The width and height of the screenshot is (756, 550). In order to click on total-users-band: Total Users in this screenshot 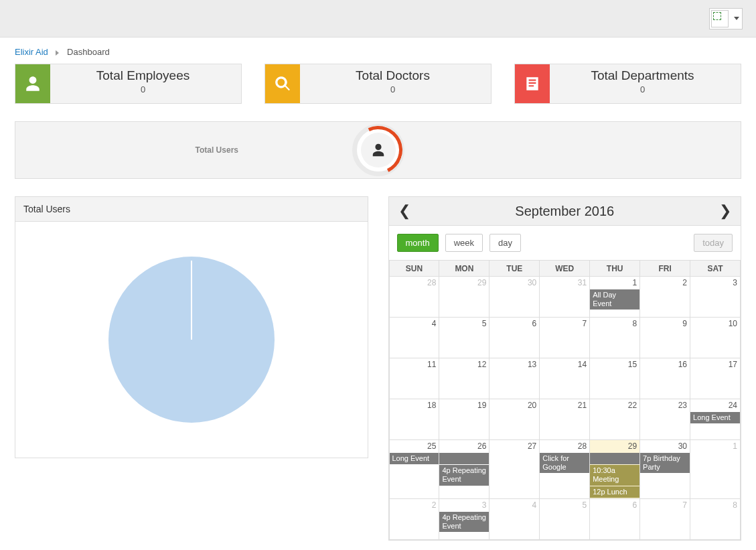, I will do `click(378, 150)`.